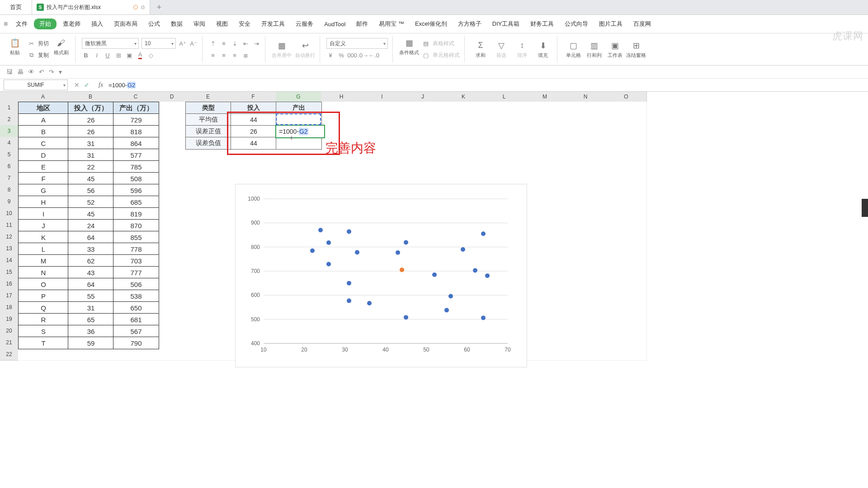 The width and height of the screenshot is (868, 488). Describe the element at coordinates (208, 108) in the screenshot. I see `cell-E1: 类型` at that location.